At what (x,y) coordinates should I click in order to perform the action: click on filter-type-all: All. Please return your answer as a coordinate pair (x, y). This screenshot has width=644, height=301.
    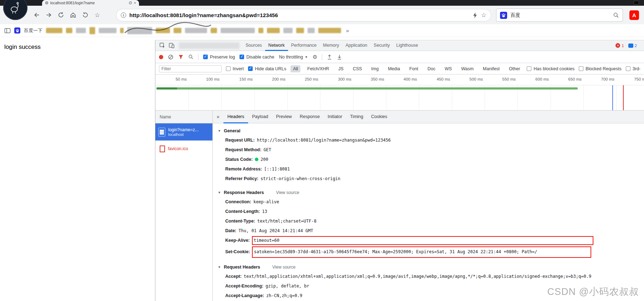
    Looking at the image, I should click on (295, 69).